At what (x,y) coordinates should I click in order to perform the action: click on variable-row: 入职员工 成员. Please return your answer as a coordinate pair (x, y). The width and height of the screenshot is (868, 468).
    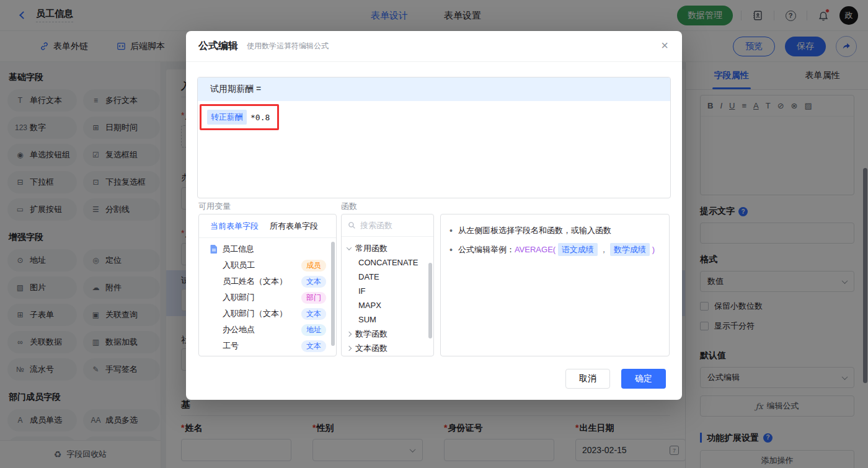
    Looking at the image, I should click on (268, 265).